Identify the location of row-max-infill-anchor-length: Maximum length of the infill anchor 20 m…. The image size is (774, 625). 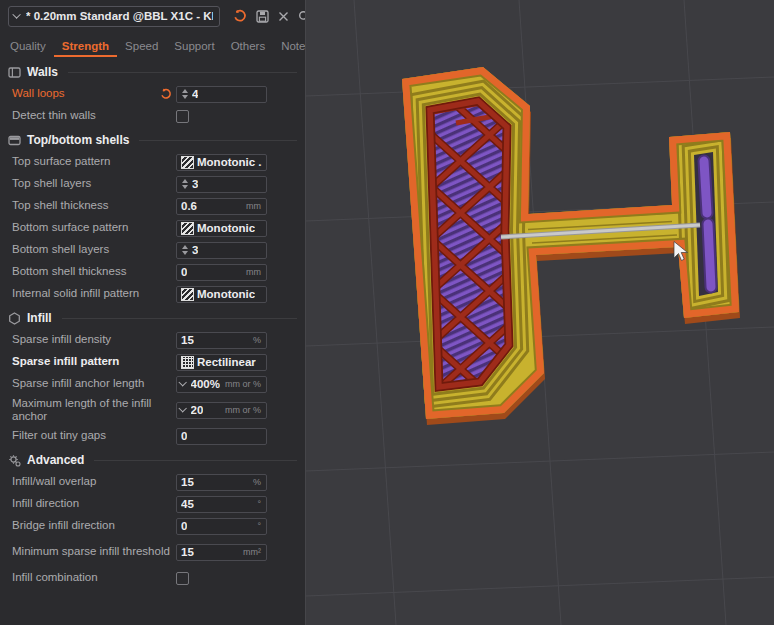
(152, 410).